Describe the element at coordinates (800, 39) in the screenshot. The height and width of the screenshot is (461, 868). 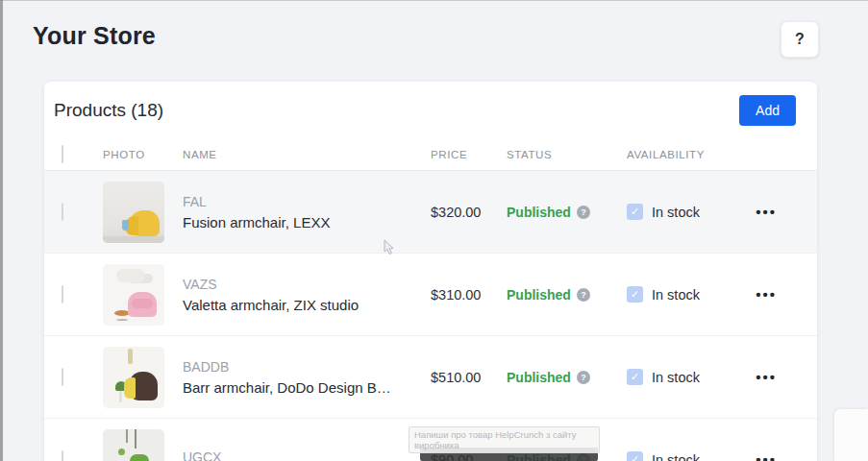
I see `help-button: ?` at that location.